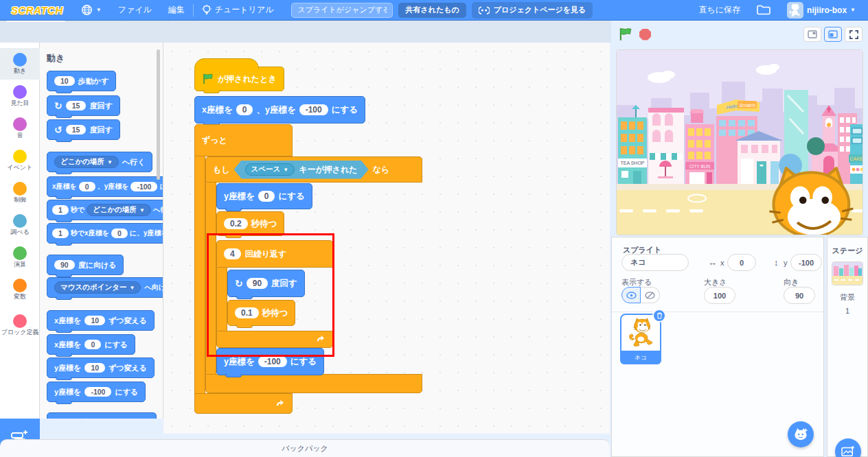  What do you see at coordinates (105, 187) in the screenshot?
I see `palette-block-setxy: x座標を0、y座標を-100にする` at bounding box center [105, 187].